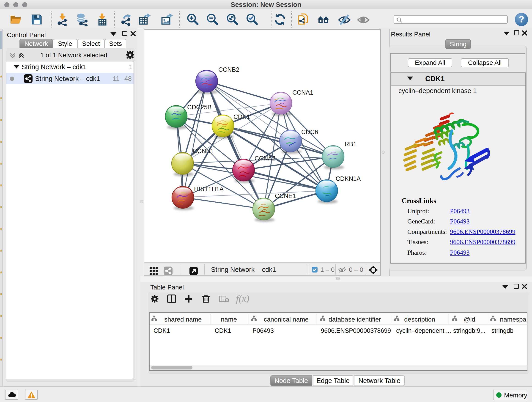  What do you see at coordinates (351, 144) in the screenshot?
I see `svg-text: RB1` at bounding box center [351, 144].